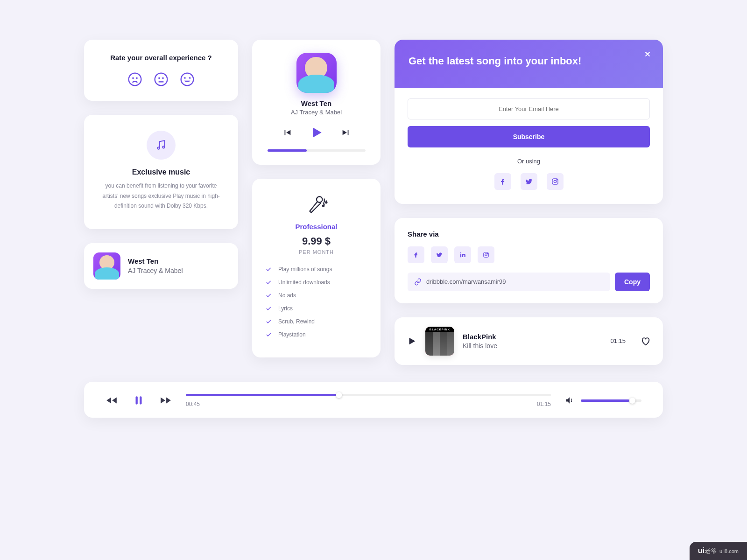 The width and height of the screenshot is (747, 560). I want to click on link-icon, so click(418, 282).